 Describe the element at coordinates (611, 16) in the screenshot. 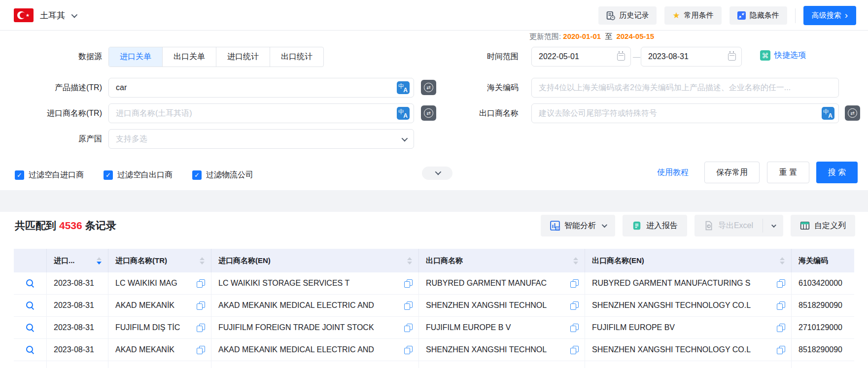

I see `history-icon` at that location.